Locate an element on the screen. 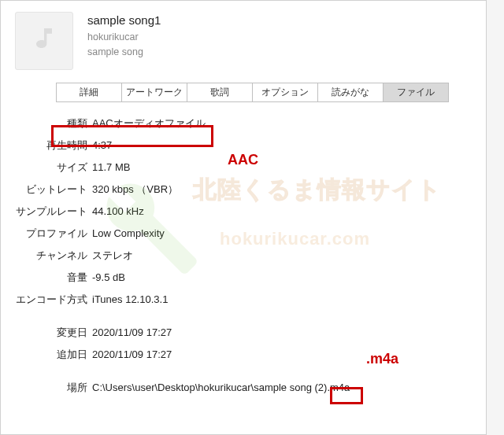 Image resolution: width=504 pixels, height=435 pixels. label-encoder: エンコード方式 is located at coordinates (50, 300).